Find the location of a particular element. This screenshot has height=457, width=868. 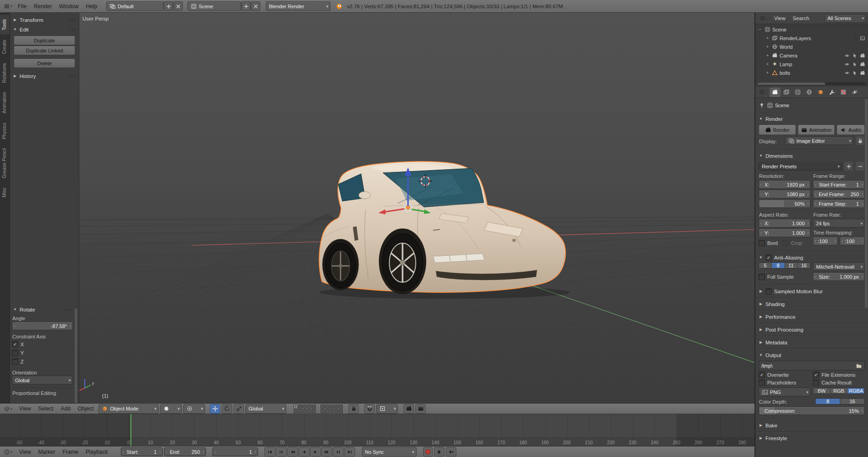

renderlayer-badge-icon is located at coordinates (863, 38).